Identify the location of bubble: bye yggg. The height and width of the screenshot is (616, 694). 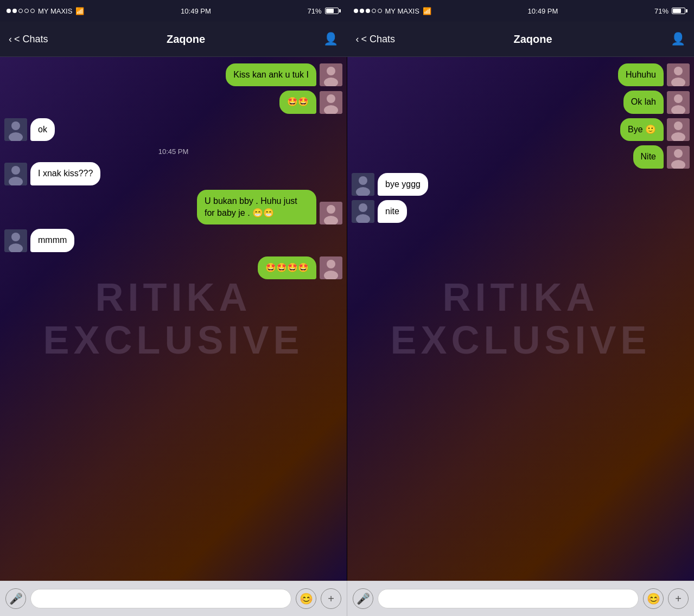
(403, 184).